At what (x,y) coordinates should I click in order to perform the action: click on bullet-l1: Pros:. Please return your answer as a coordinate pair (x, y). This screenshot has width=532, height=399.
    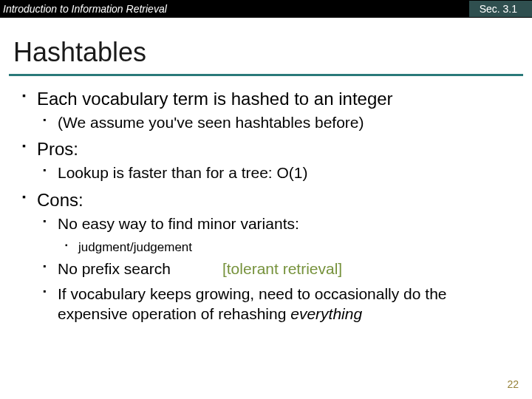
    Looking at the image, I should click on (266, 149).